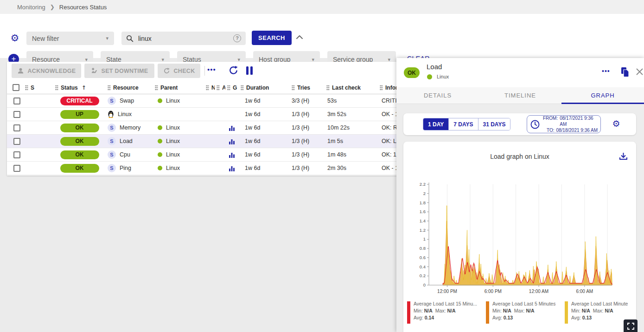 The image size is (644, 332). I want to click on column-header-graph: G, so click(232, 88).